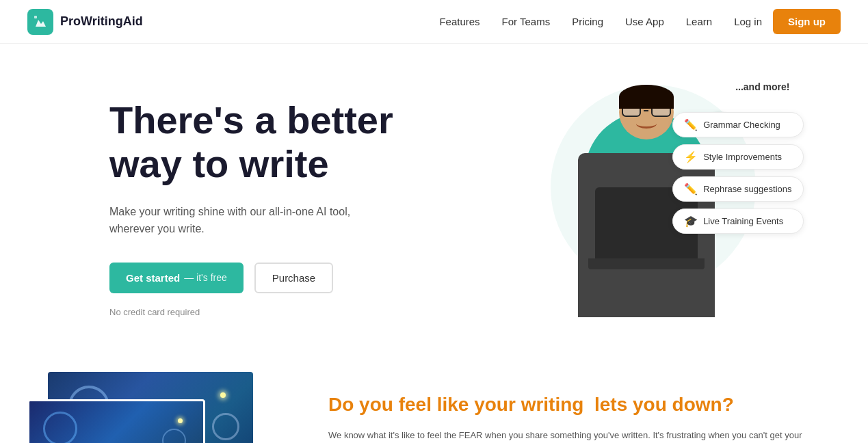 The width and height of the screenshot is (868, 443). Describe the element at coordinates (294, 278) in the screenshot. I see `purchase-button: Purchase` at that location.